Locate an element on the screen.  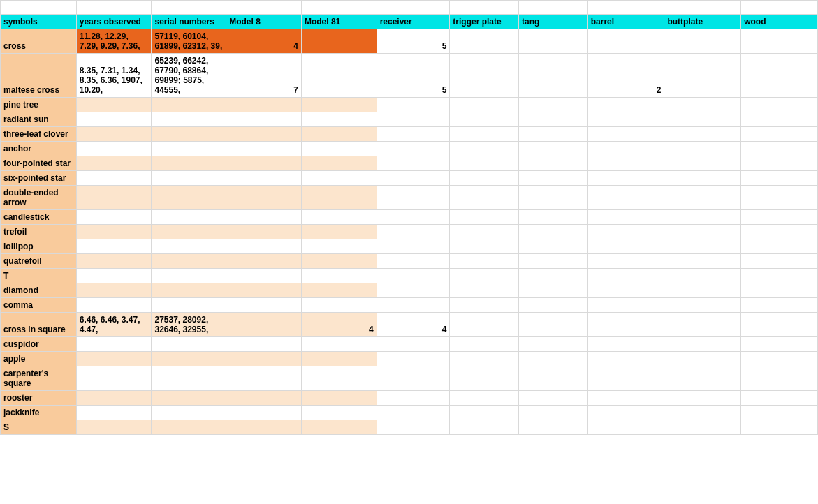
header-receiver: receiver is located at coordinates (414, 22).